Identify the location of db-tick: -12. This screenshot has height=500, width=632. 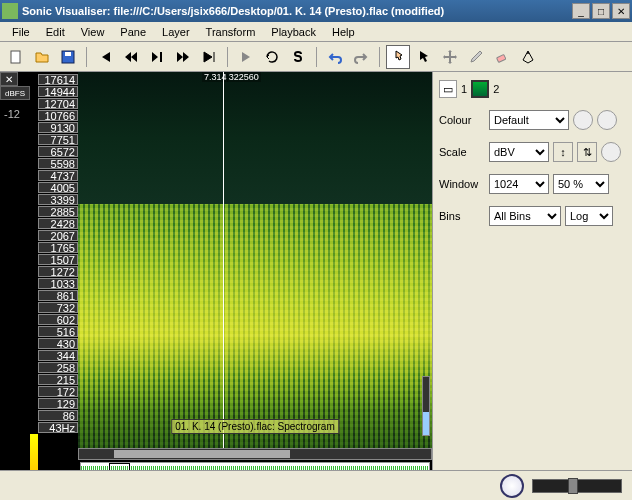
(12, 114).